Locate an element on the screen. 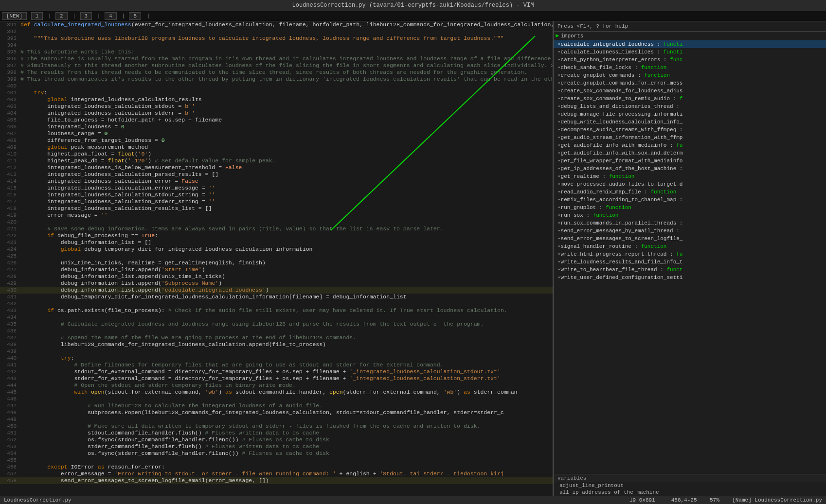 The height and width of the screenshot is (504, 826). tab-4: 4 is located at coordinates (111, 16).